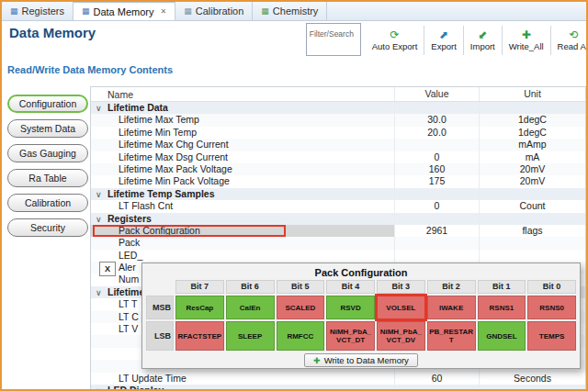 The width and height of the screenshot is (588, 391). I want to click on tab-label: Chemistry, so click(296, 11).